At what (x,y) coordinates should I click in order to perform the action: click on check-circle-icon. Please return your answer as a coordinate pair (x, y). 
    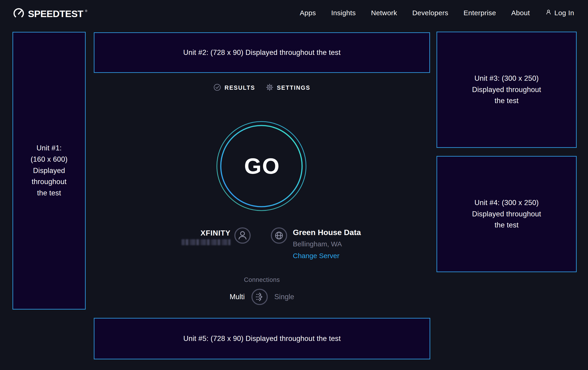
    Looking at the image, I should click on (217, 88).